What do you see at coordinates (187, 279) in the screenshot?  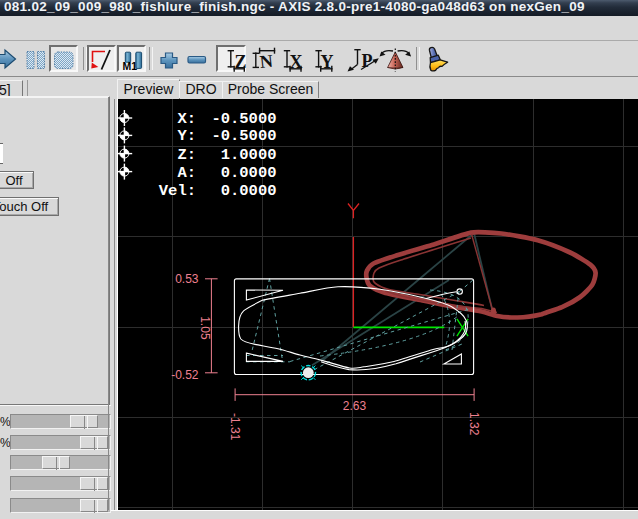 I see `svg-text: 0.53` at bounding box center [187, 279].